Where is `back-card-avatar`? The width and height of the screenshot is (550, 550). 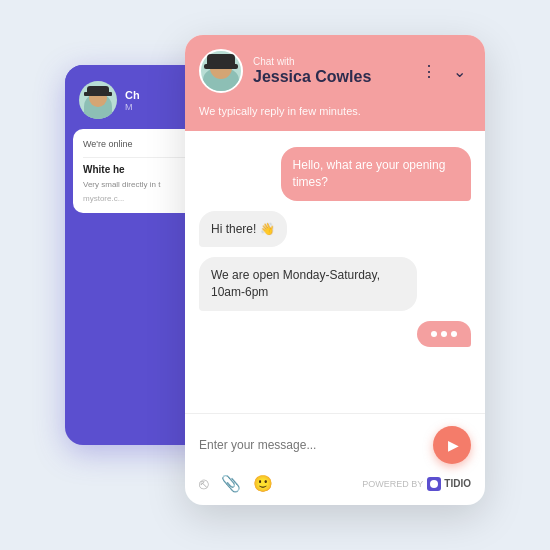 back-card-avatar is located at coordinates (98, 100).